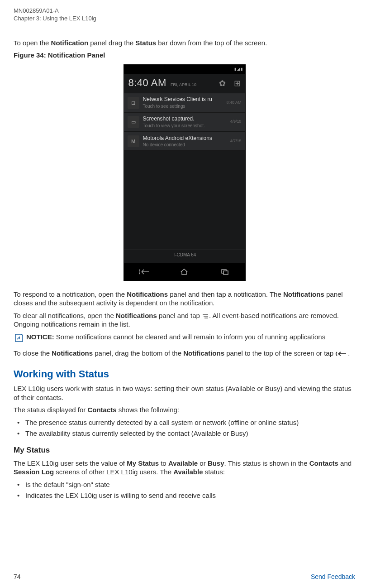 The image size is (366, 588). What do you see at coordinates (17, 577) in the screenshot?
I see `page-number: 74` at bounding box center [17, 577].